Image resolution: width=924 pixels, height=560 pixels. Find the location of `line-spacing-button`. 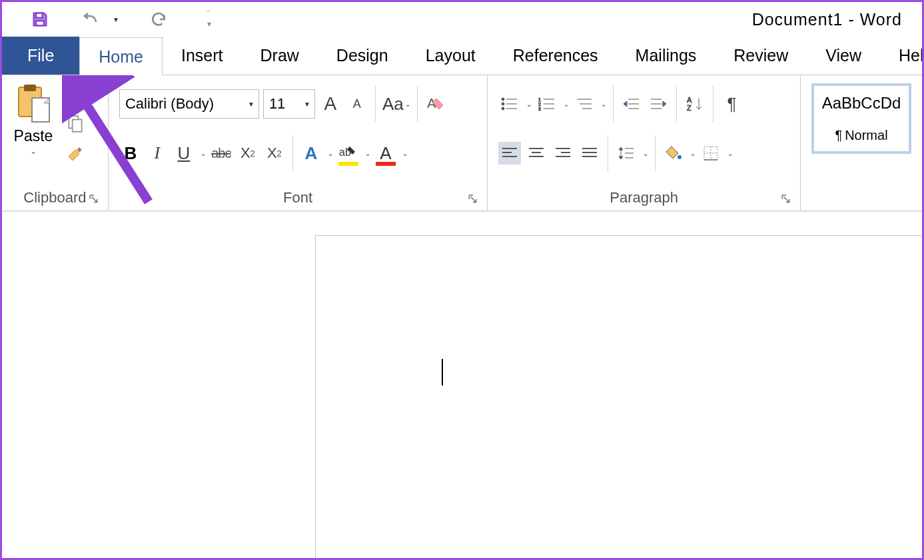

line-spacing-button is located at coordinates (626, 153).